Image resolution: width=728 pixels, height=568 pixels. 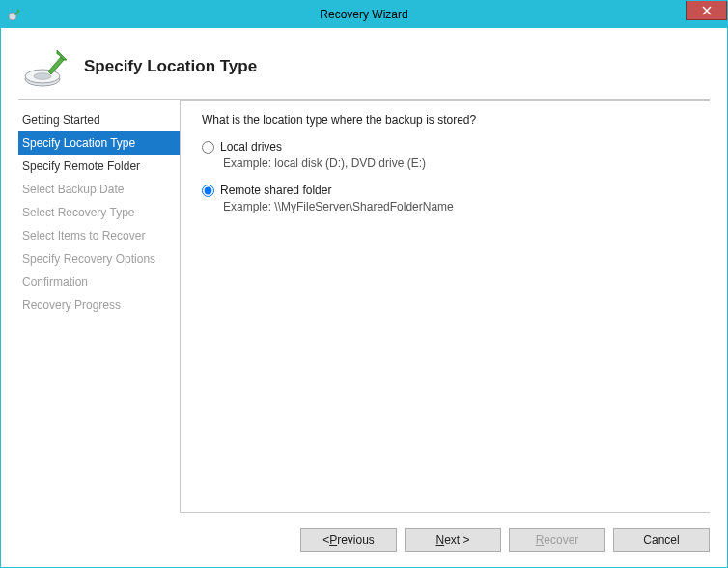 What do you see at coordinates (251, 147) in the screenshot?
I see `option-label: Local drives` at bounding box center [251, 147].